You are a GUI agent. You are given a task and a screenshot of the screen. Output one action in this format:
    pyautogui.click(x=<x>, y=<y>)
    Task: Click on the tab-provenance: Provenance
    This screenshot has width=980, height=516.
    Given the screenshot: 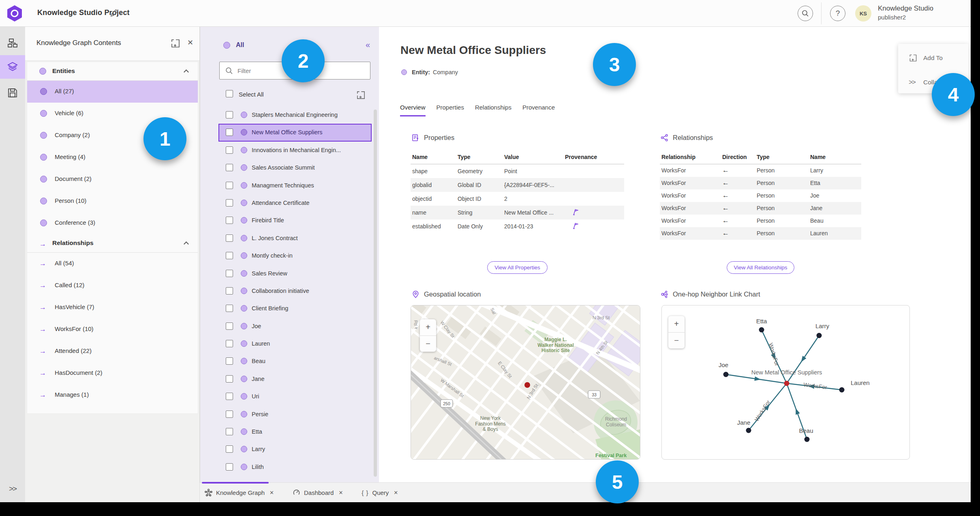 What is the action you would take?
    pyautogui.click(x=539, y=110)
    